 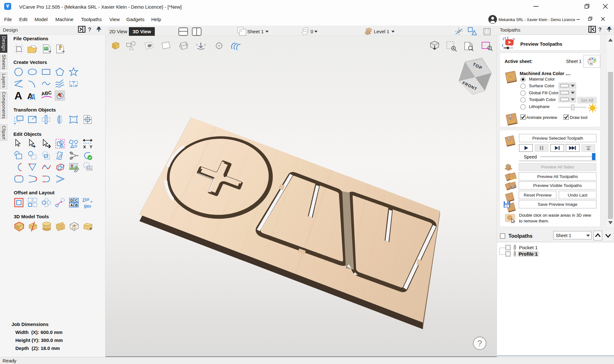 What do you see at coordinates (88, 205) in the screenshot?
I see `svg-text: ger` at bounding box center [88, 205].